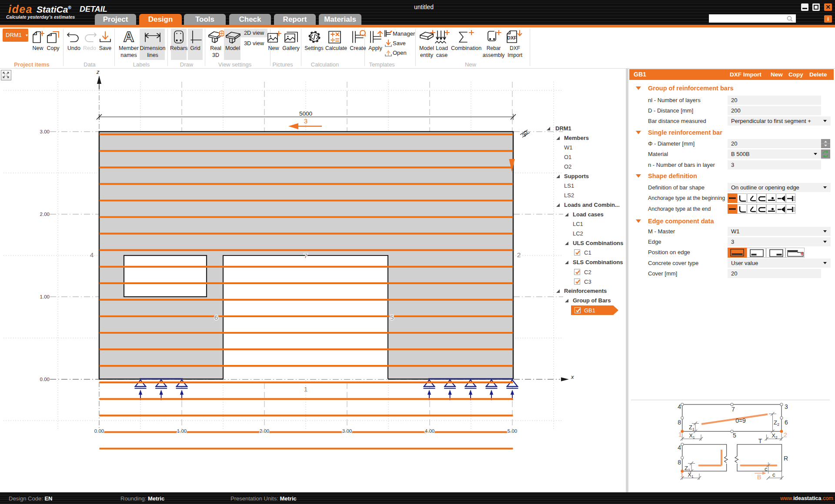 The image size is (835, 504). Describe the element at coordinates (775, 436) in the screenshot. I see `svg-text: X2` at that location.